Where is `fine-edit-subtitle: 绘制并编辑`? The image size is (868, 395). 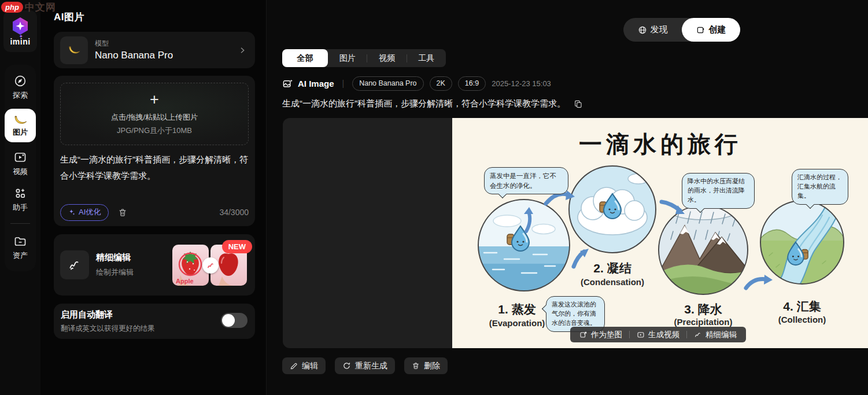
fine-edit-subtitle: 绘制并编辑 is located at coordinates (114, 272).